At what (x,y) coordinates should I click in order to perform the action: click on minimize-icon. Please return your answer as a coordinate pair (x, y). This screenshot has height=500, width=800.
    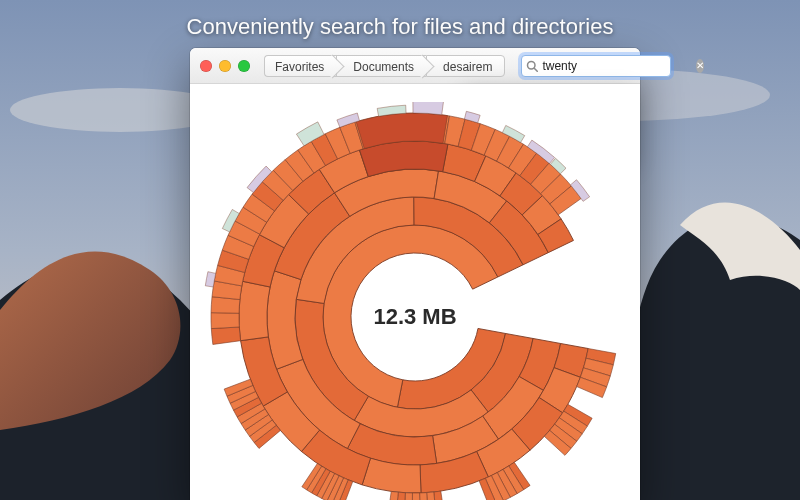
    Looking at the image, I should click on (225, 66).